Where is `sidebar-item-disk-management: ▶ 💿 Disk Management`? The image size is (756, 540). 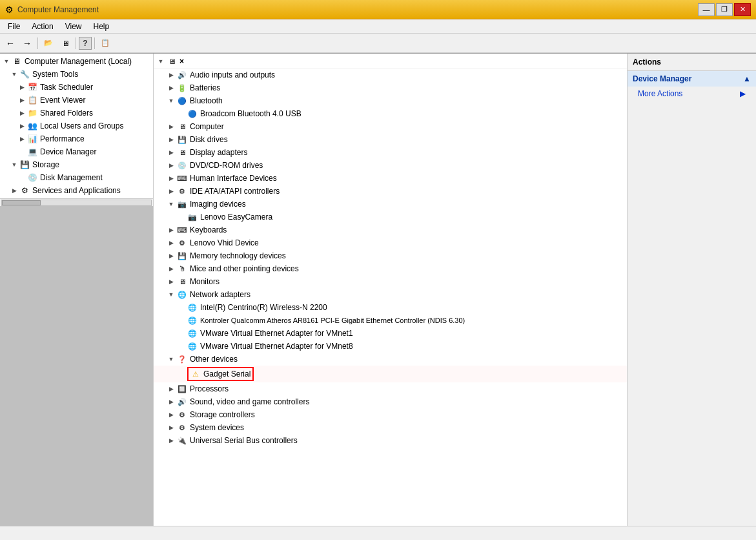 sidebar-item-disk-management: ▶ 💿 Disk Management is located at coordinates (76, 178).